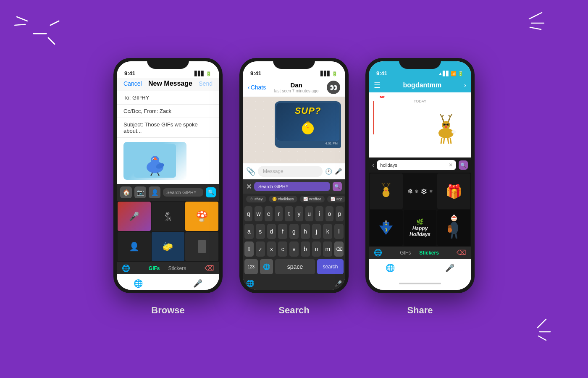  What do you see at coordinates (328, 171) in the screenshot?
I see `clock-icon: 🕐` at bounding box center [328, 171].